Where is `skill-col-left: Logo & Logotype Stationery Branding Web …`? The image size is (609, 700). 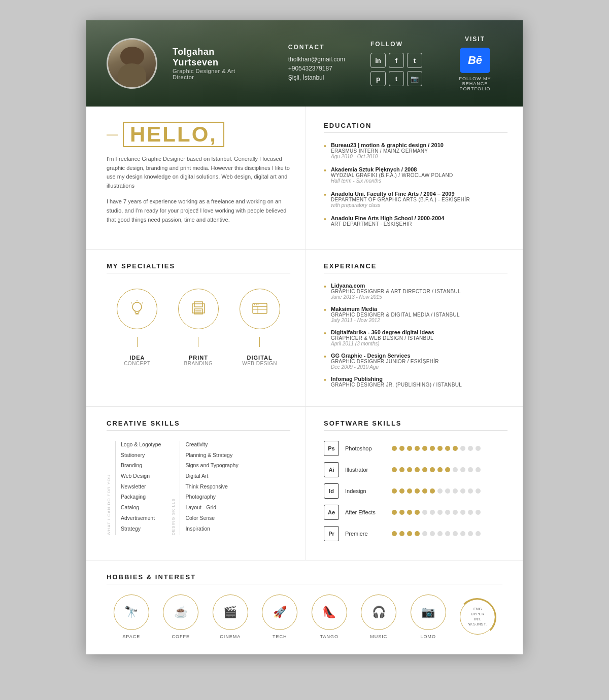
skill-col-left: Logo & Logotype Stationery Branding Web … is located at coordinates (138, 488).